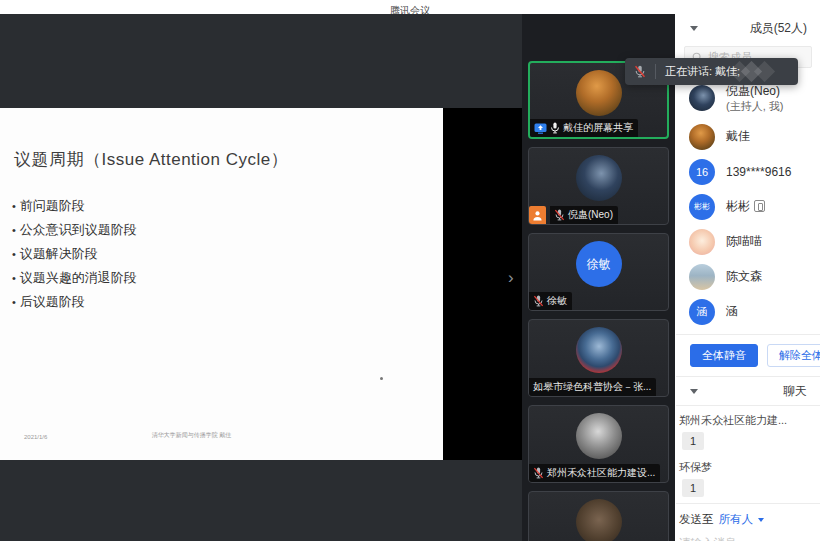 The image size is (820, 541). What do you see at coordinates (702, 172) in the screenshot?
I see `avatar: 16` at bounding box center [702, 172].